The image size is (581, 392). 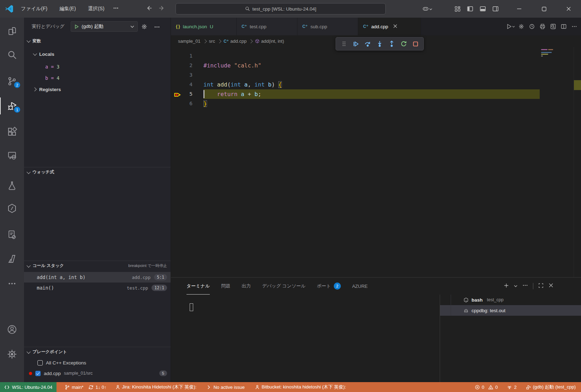 What do you see at coordinates (415, 44) in the screenshot?
I see `debug-stop-icon` at bounding box center [415, 44].